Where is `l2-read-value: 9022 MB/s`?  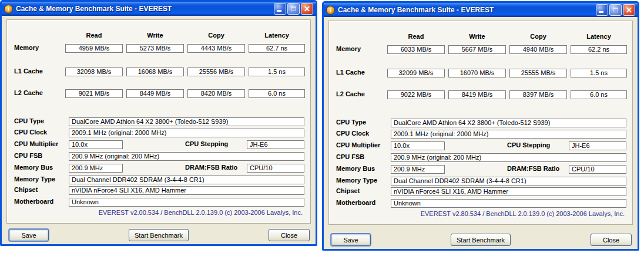 l2-read-value: 9022 MB/s is located at coordinates (416, 95).